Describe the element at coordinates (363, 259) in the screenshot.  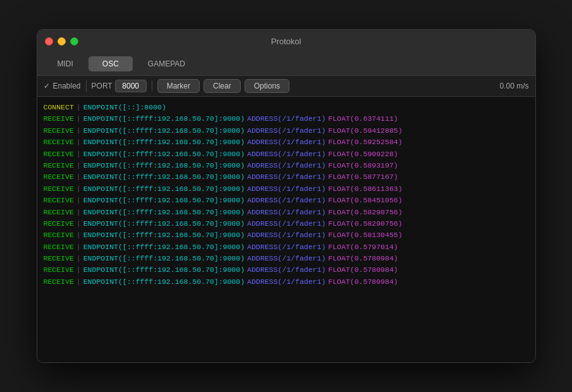
I see `log-float: FLOAT(0.5780984)` at that location.